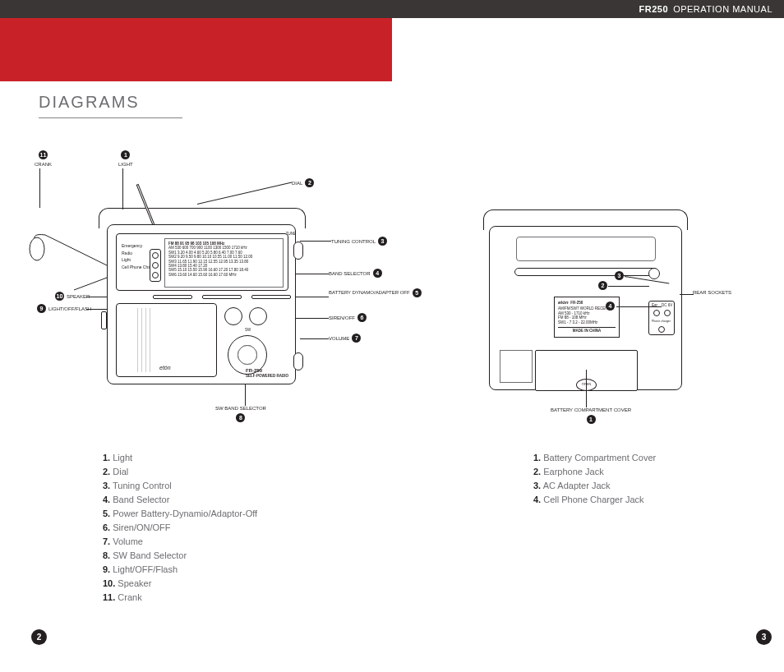 The width and height of the screenshot is (784, 672). Describe the element at coordinates (610, 306) in the screenshot. I see `callout-phone-jack: 4` at that location.